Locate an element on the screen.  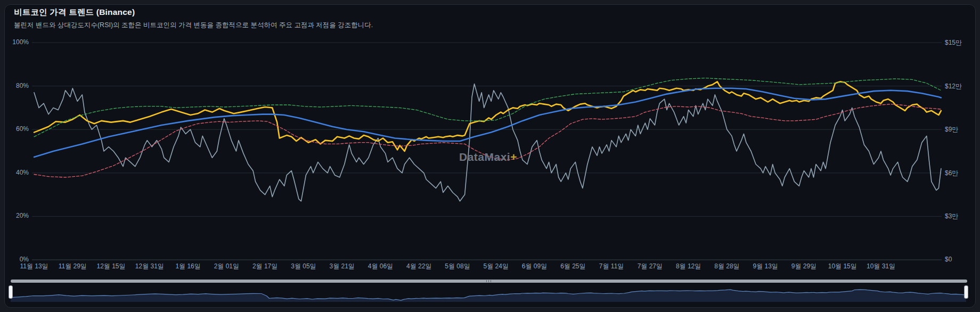
left-axis-label: 20% is located at coordinates (16, 216).